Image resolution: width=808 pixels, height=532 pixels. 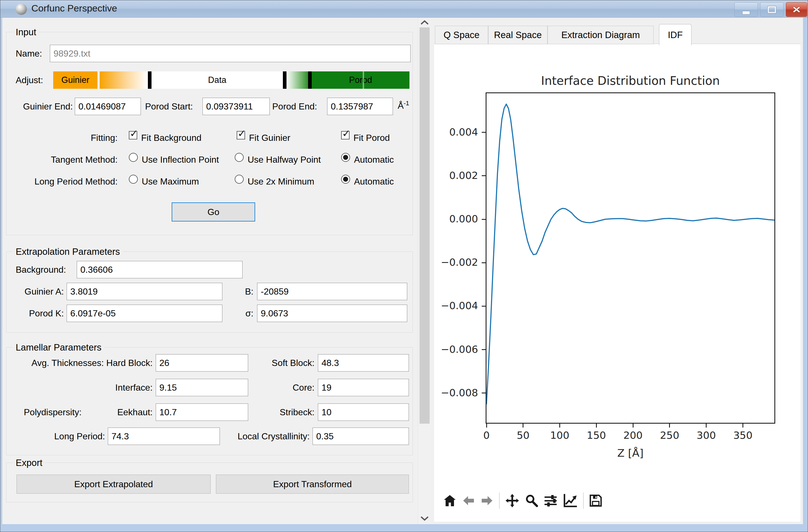 What do you see at coordinates (424, 519) in the screenshot?
I see `scroll-down-button` at bounding box center [424, 519].